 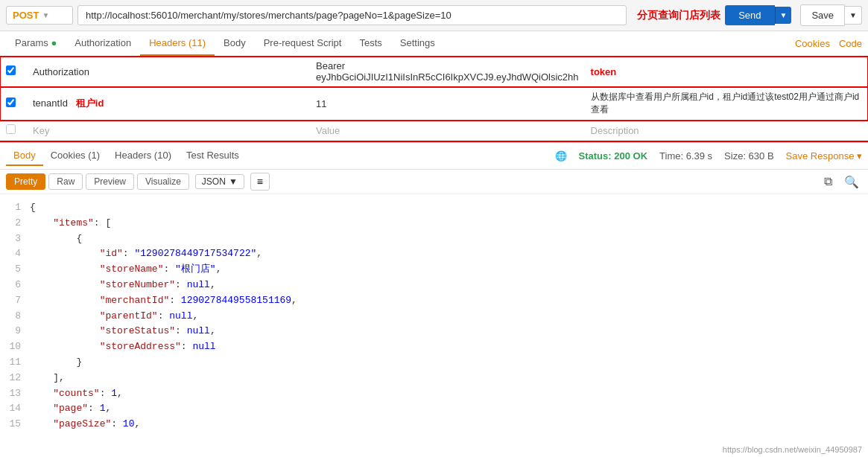 What do you see at coordinates (103, 43) in the screenshot?
I see `tab-authorization: Authorization` at bounding box center [103, 43].